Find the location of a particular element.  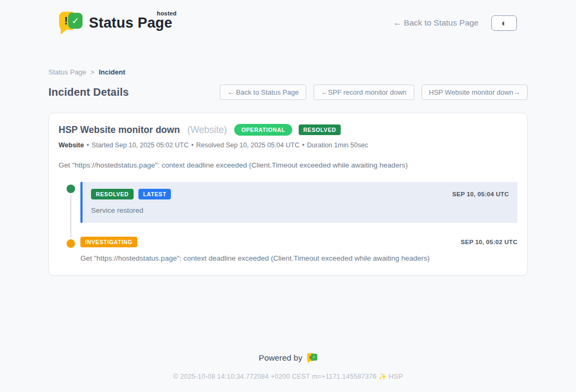

update-header: RESOLVED LATEST SEP 10, 05:04 UTC is located at coordinates (300, 194).